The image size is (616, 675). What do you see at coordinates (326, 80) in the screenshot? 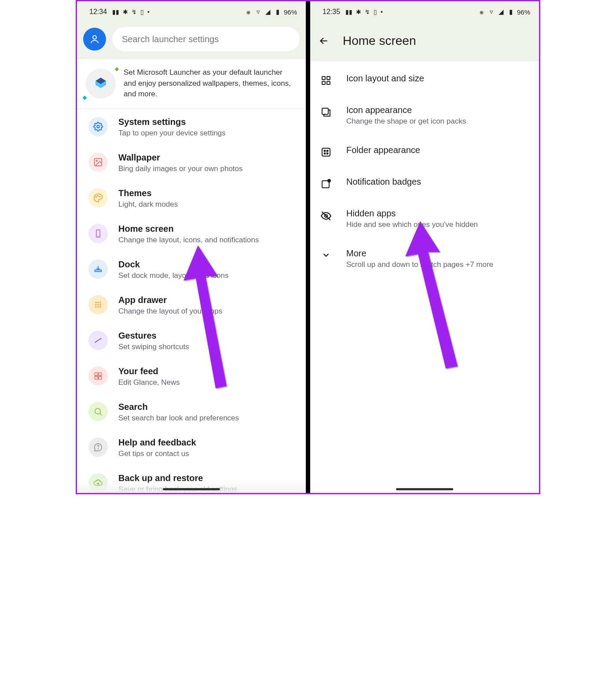
I see `layout-icon` at bounding box center [326, 80].